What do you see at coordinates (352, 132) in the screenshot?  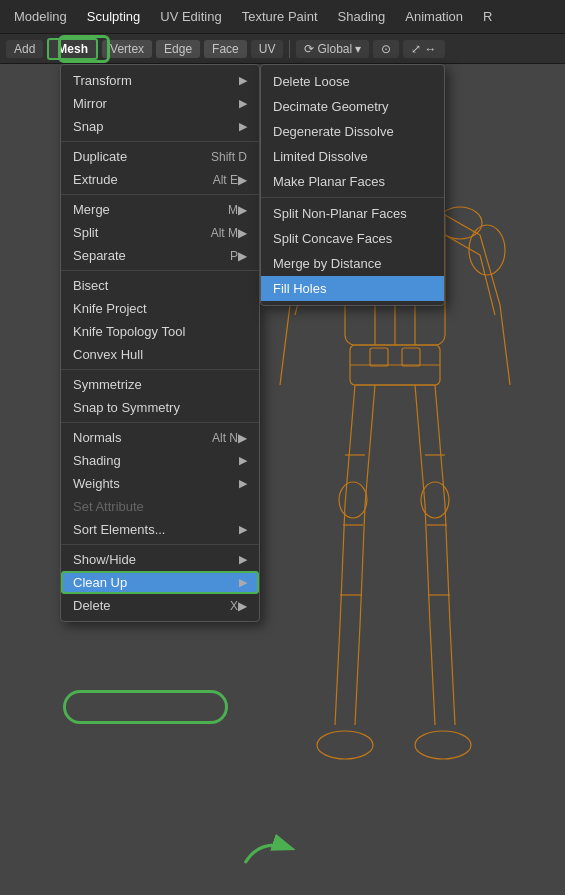 I see `submenu-degenerate-dissolve: Degenerate Dissolve` at bounding box center [352, 132].